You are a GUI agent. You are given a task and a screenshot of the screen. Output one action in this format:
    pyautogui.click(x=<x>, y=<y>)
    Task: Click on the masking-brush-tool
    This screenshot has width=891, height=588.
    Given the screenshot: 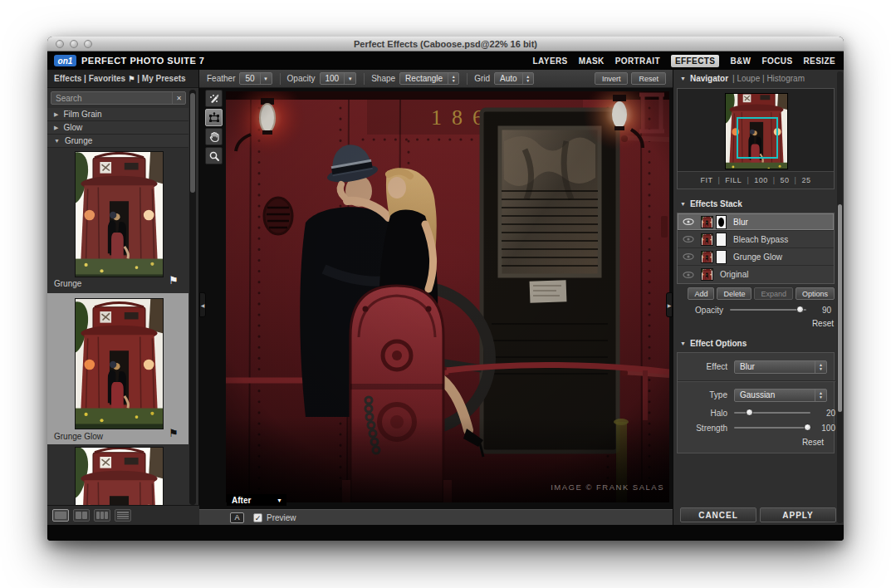 What is the action you would take?
    pyautogui.click(x=214, y=98)
    